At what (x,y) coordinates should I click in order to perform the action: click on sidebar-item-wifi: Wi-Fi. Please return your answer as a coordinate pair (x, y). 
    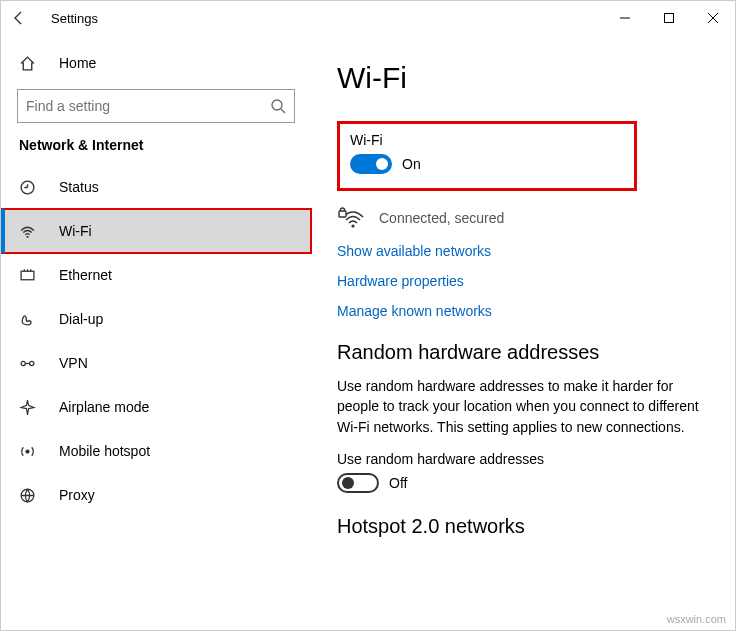
    Looking at the image, I should click on (156, 231).